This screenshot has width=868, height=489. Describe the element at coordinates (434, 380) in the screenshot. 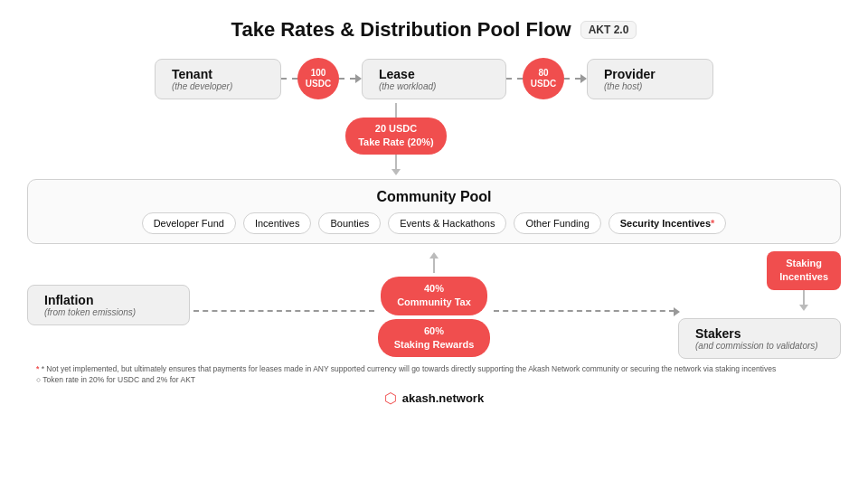

I see `footnote-line2: ○ Token rate in 20% for USDC and 2% for …` at that location.